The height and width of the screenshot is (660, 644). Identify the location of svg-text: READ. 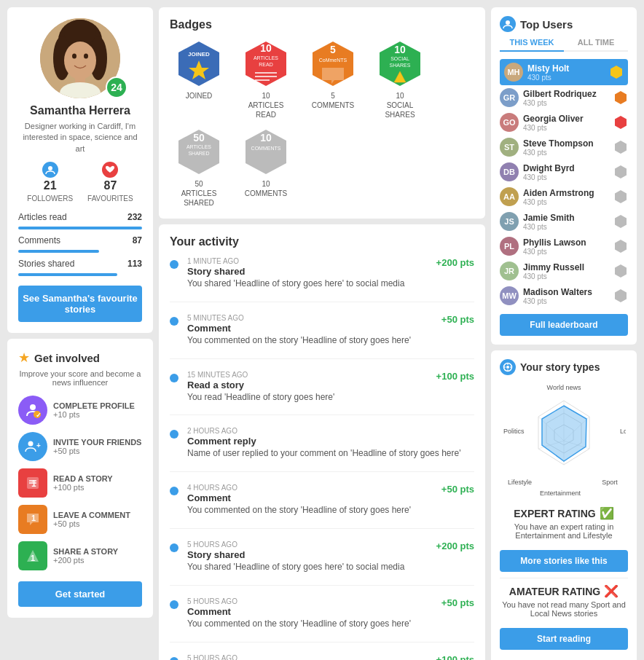
(265, 64).